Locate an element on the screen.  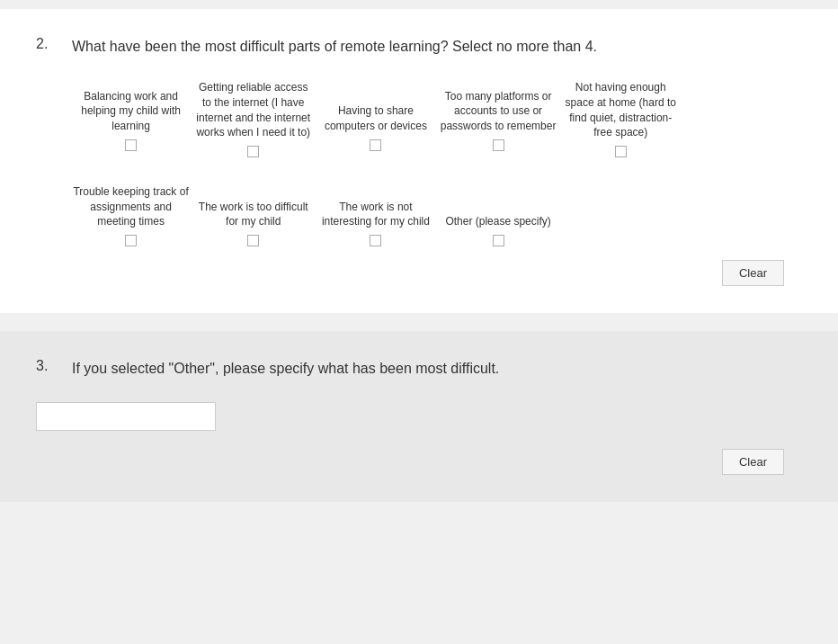
option-many-platforms-label: Too many platforms or accounts to use or… is located at coordinates (498, 107).